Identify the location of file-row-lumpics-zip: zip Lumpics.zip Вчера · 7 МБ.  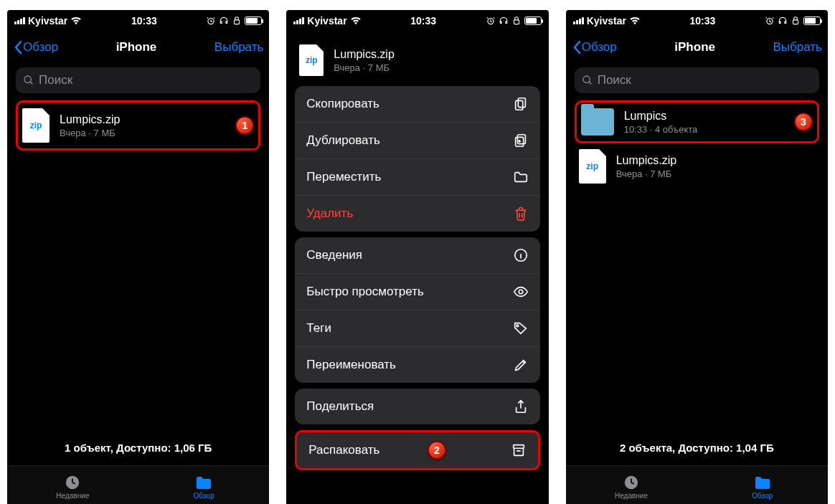
(697, 166).